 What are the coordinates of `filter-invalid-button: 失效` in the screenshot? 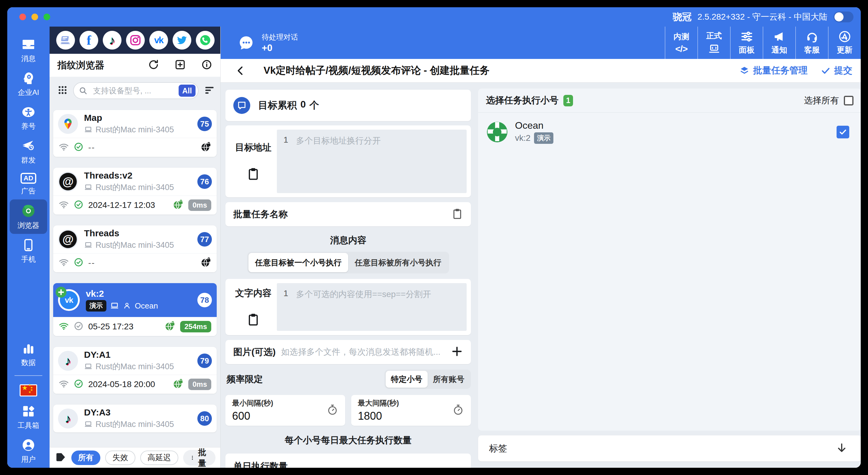 It's located at (120, 457).